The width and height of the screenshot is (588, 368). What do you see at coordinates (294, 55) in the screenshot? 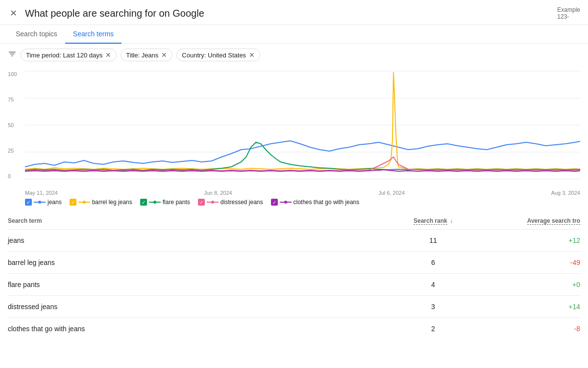
I see `filter-bar: Time period: Last 120 days ✕ Title: Jean…` at bounding box center [294, 55].